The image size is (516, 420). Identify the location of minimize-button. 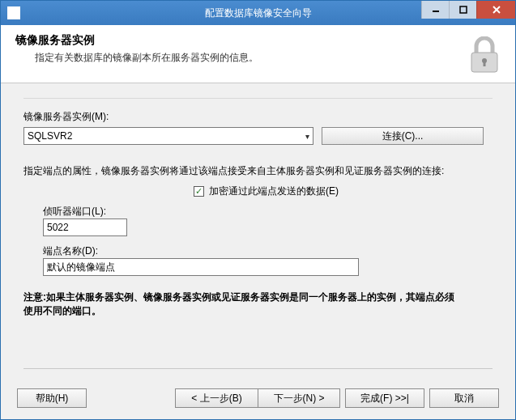
(435, 10).